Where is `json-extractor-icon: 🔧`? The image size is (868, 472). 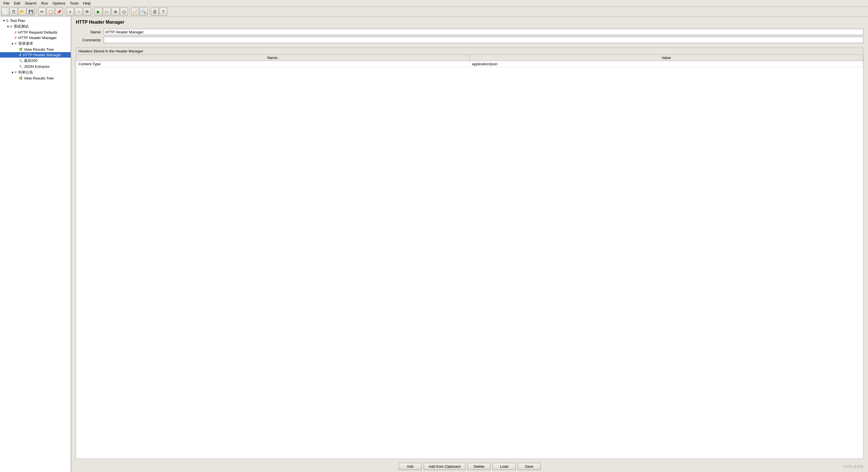
json-extractor-icon: 🔧 is located at coordinates (21, 67).